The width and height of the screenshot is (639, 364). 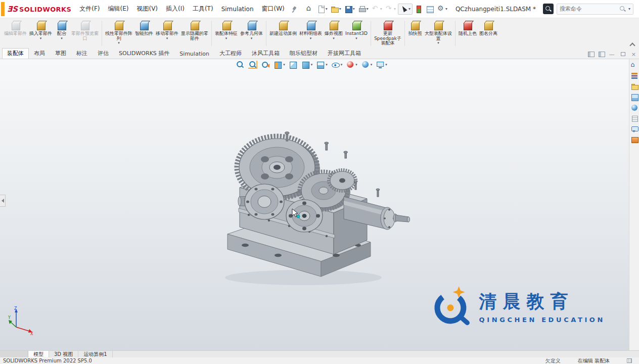 I want to click on view-palette-icon, so click(x=634, y=97).